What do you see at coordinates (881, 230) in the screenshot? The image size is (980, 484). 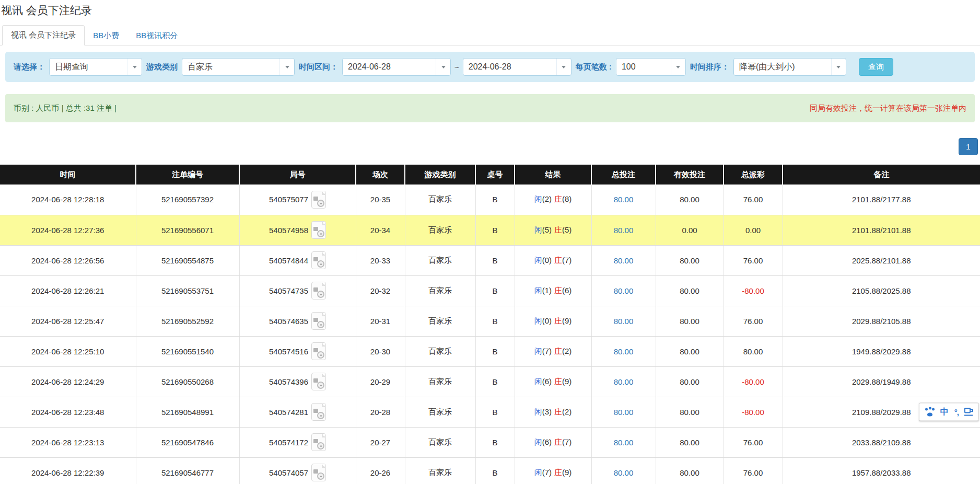 I see `note-cell: 2101.88/2101.88` at bounding box center [881, 230].